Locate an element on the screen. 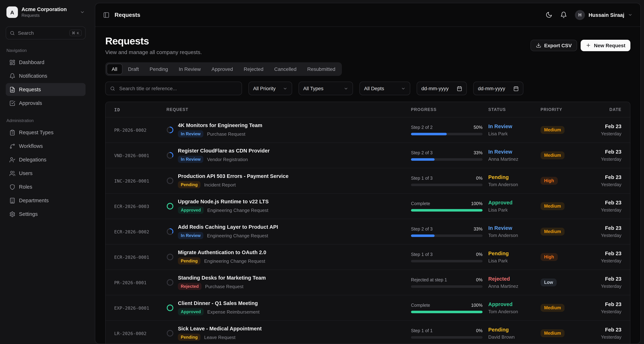  sidebar-item-roles: Roles is located at coordinates (46, 187).